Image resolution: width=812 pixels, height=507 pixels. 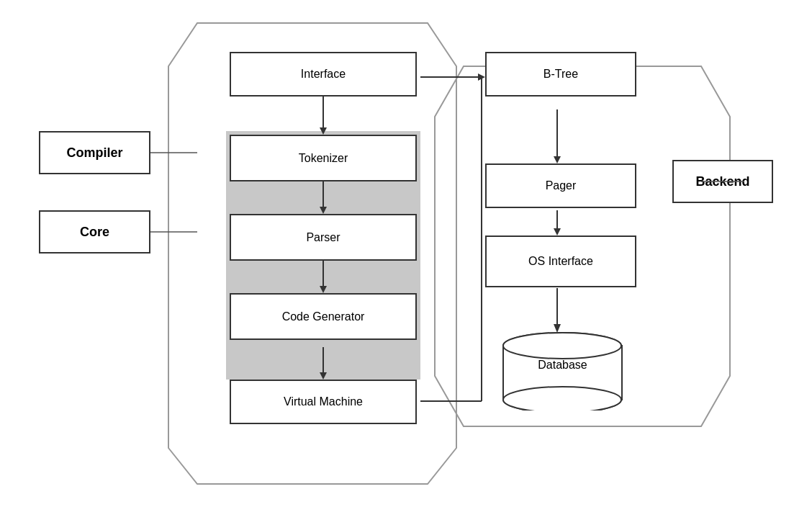 What do you see at coordinates (323, 238) in the screenshot?
I see `parser-box: Parser` at bounding box center [323, 238].